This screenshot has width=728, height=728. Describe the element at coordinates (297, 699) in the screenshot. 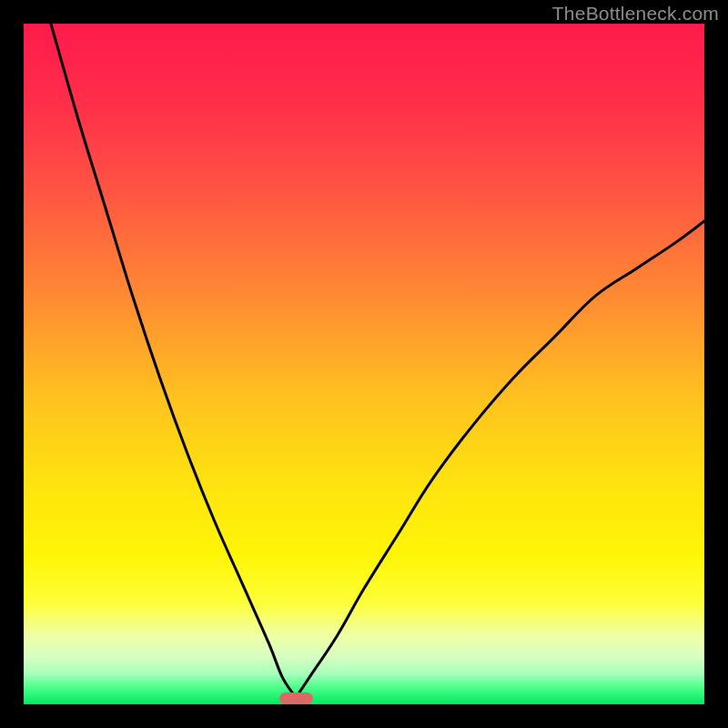

I see `optimum-marker` at that location.